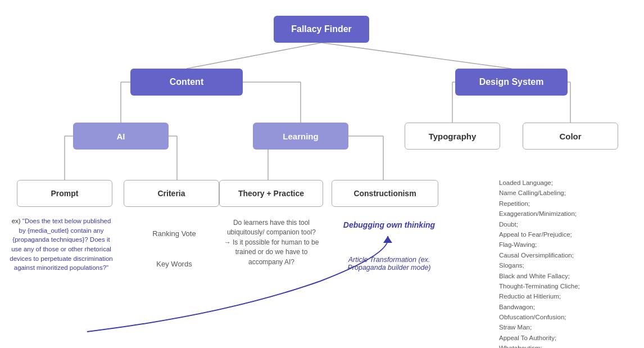  Describe the element at coordinates (301, 136) in the screenshot. I see `learning-node: Learning` at that location.